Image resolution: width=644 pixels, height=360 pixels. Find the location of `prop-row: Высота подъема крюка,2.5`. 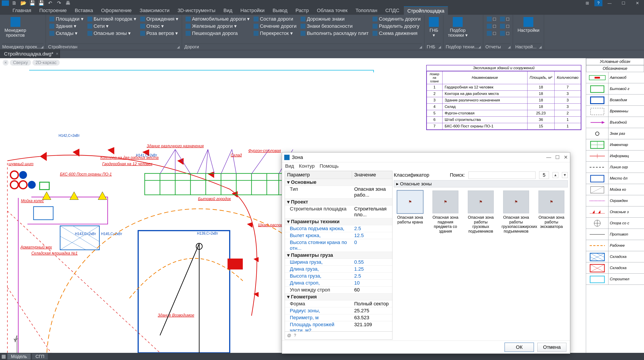

prop-row: Высота подъема крюка,2.5 is located at coordinates (338, 229).